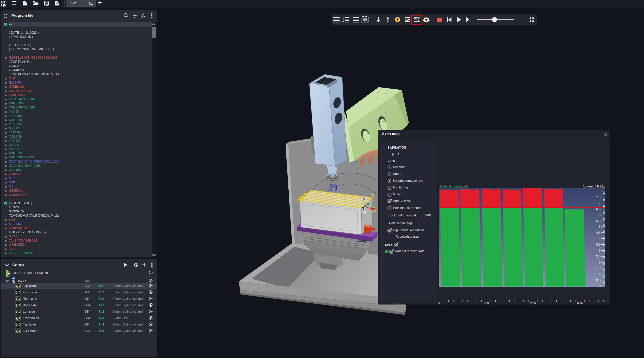  Describe the element at coordinates (600, 215) in the screenshot. I see `svg-text: 6` at that location.